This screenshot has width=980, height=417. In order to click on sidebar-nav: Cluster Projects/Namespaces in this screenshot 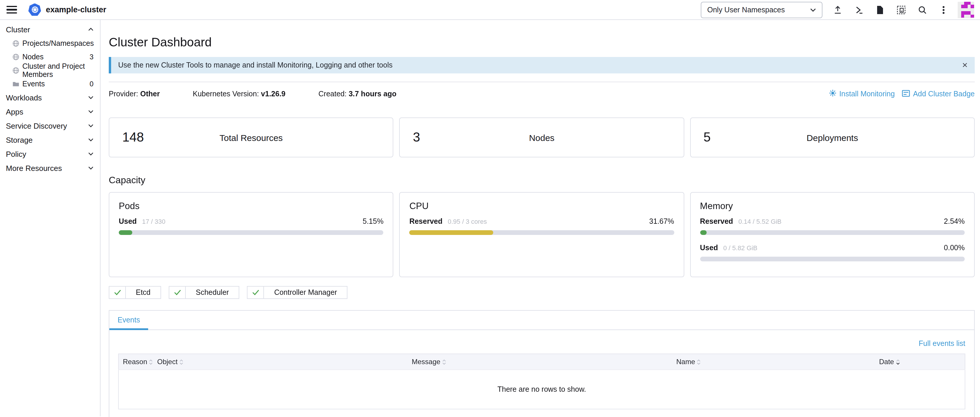, I will do `click(50, 218)`.